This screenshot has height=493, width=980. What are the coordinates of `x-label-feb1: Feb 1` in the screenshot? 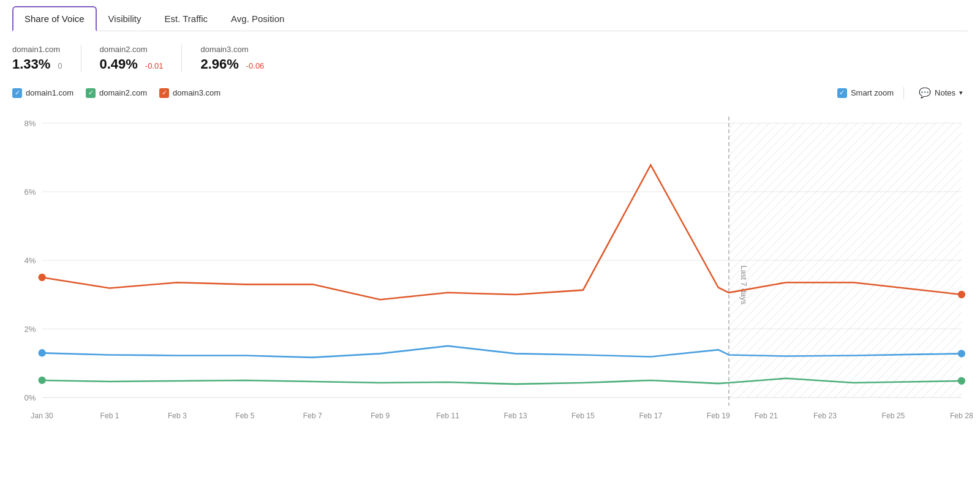 It's located at (109, 416).